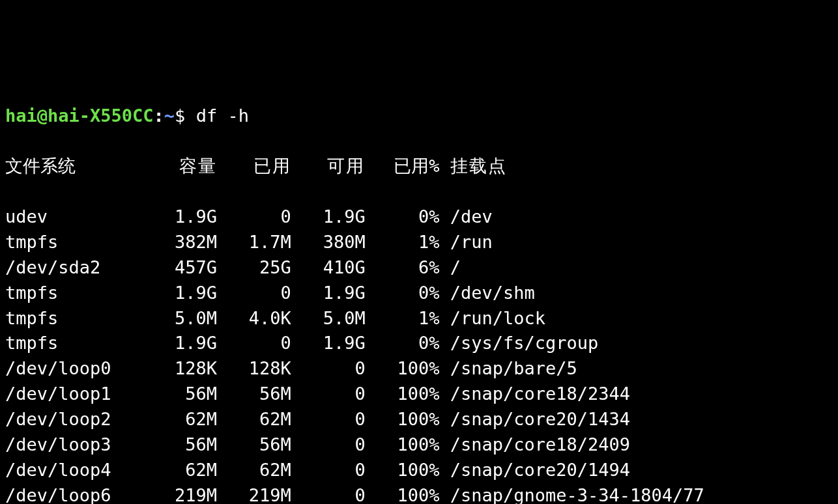 Image resolution: width=838 pixels, height=504 pixels. I want to click on cell-mountpoint: /snap/core18/2409, so click(534, 445).